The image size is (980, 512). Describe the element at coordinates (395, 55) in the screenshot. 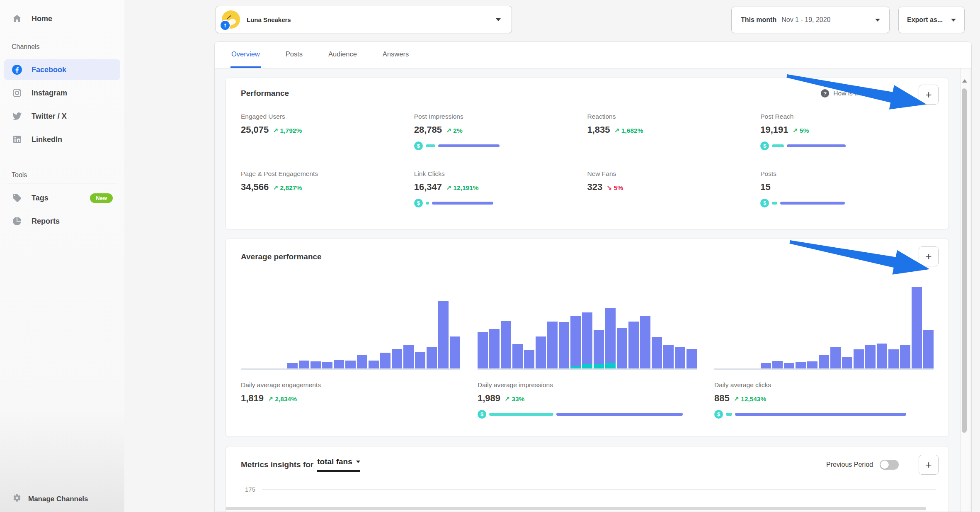

I see `tab-answers: Answers` at that location.